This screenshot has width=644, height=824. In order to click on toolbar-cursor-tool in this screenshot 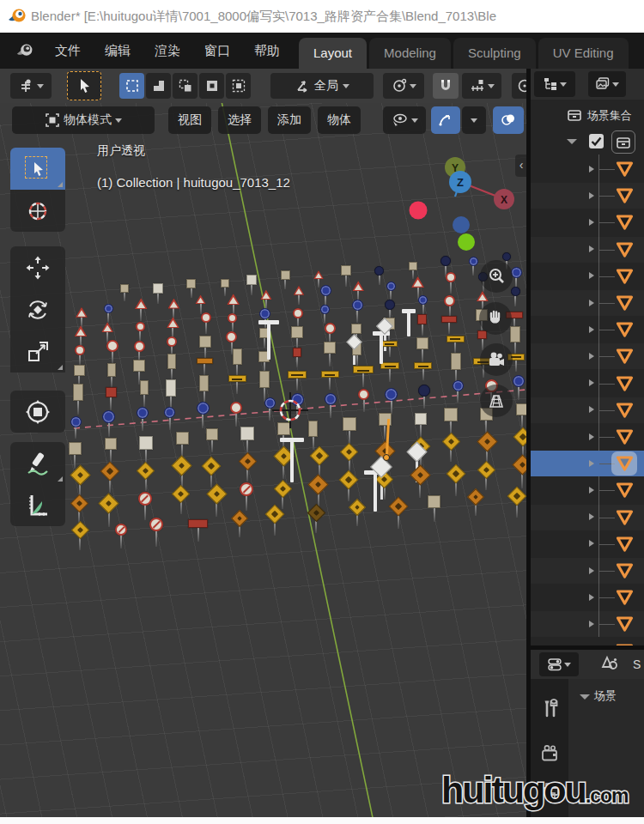, I will do `click(38, 211)`.